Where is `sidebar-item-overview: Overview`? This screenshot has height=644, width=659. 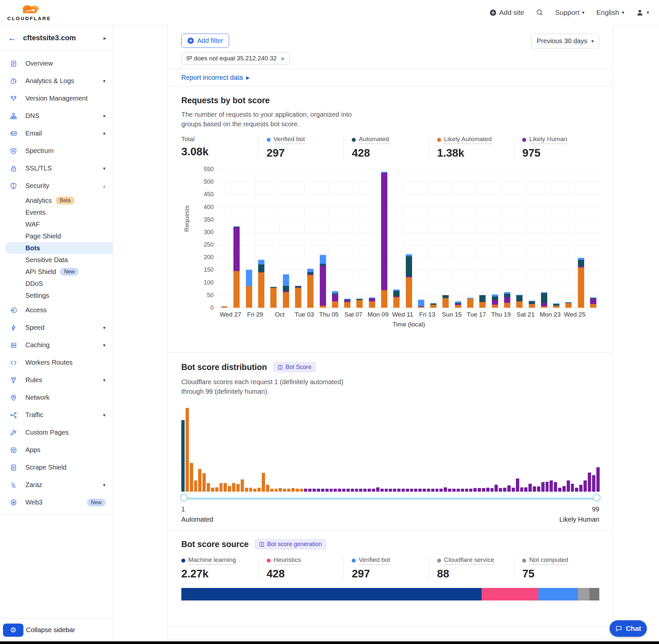 sidebar-item-overview: Overview is located at coordinates (56, 64).